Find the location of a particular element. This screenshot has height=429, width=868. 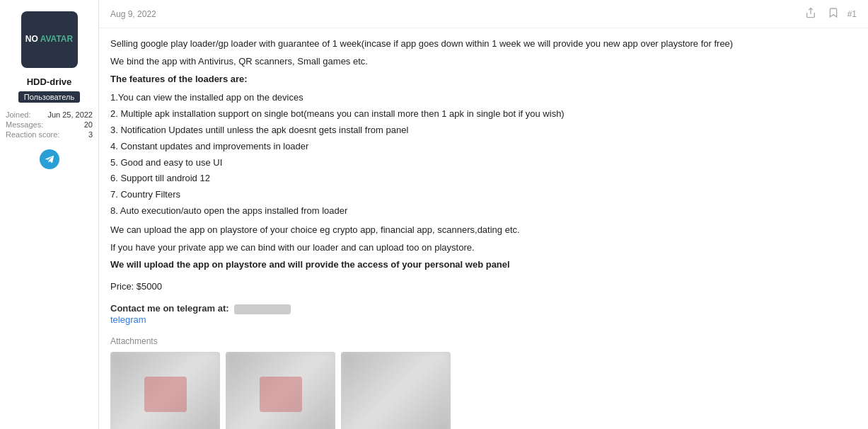

feature-2: 2. Multiple apk installation support on … is located at coordinates (484, 115).